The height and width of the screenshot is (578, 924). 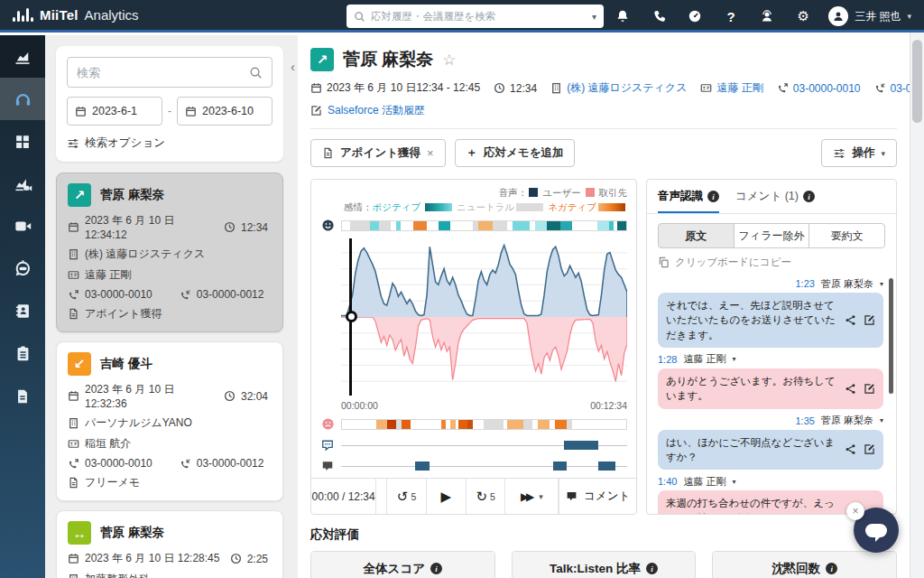 What do you see at coordinates (439, 208) in the screenshot?
I see `positive-swatch` at bounding box center [439, 208].